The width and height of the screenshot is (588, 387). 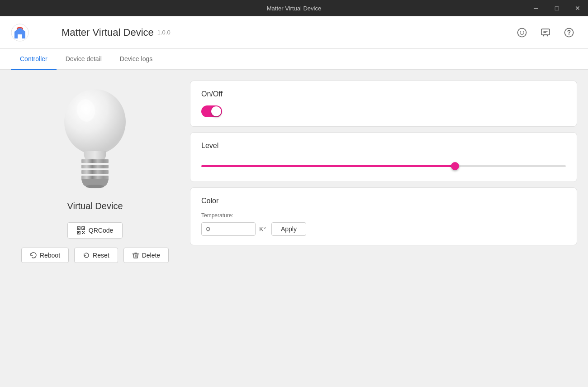 I want to click on reset-button: Reset, so click(x=96, y=255).